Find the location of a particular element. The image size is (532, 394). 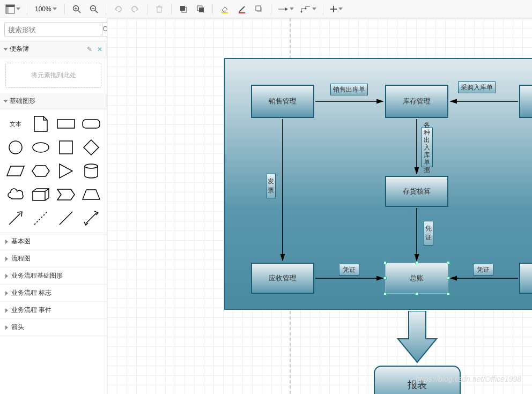

shape-palette: 文本 is located at coordinates (54, 171).